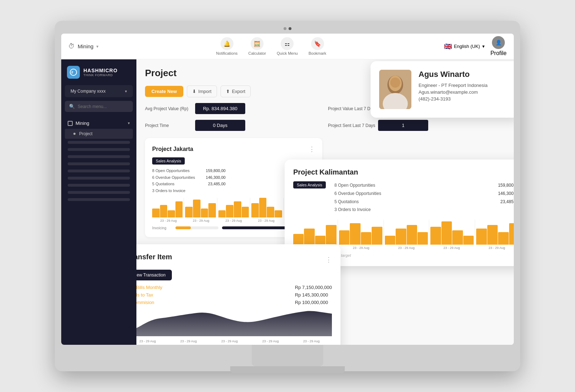 The image size is (575, 392). Describe the element at coordinates (266, 221) in the screenshot. I see `chart-label: 23 - 29 Aug` at that location.